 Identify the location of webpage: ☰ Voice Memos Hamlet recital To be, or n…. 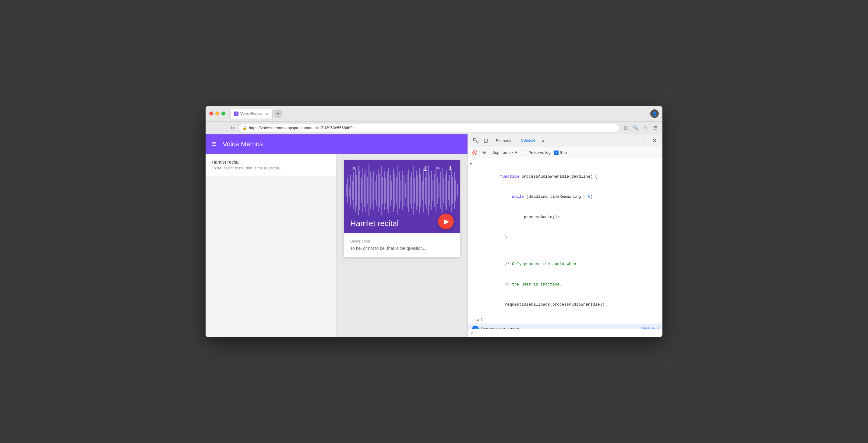
(336, 236).